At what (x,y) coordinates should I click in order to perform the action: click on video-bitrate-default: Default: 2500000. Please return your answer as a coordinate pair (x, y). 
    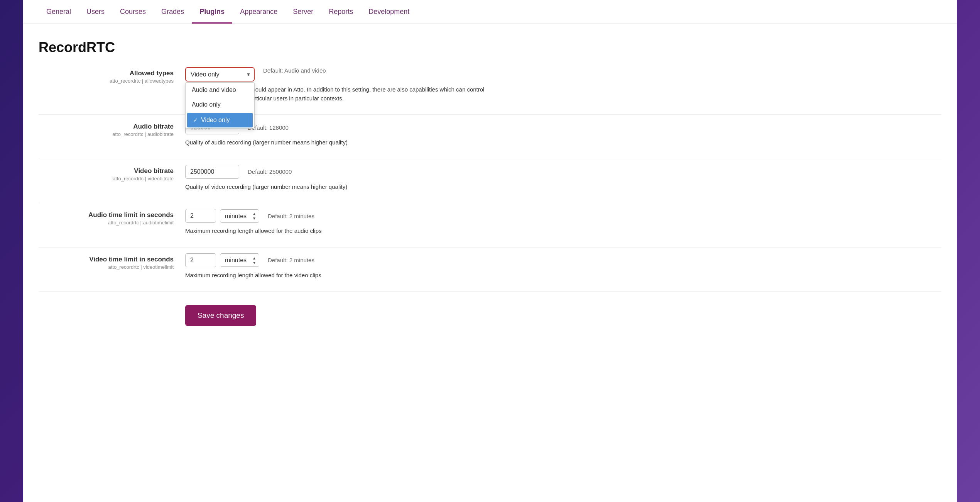
    Looking at the image, I should click on (270, 171).